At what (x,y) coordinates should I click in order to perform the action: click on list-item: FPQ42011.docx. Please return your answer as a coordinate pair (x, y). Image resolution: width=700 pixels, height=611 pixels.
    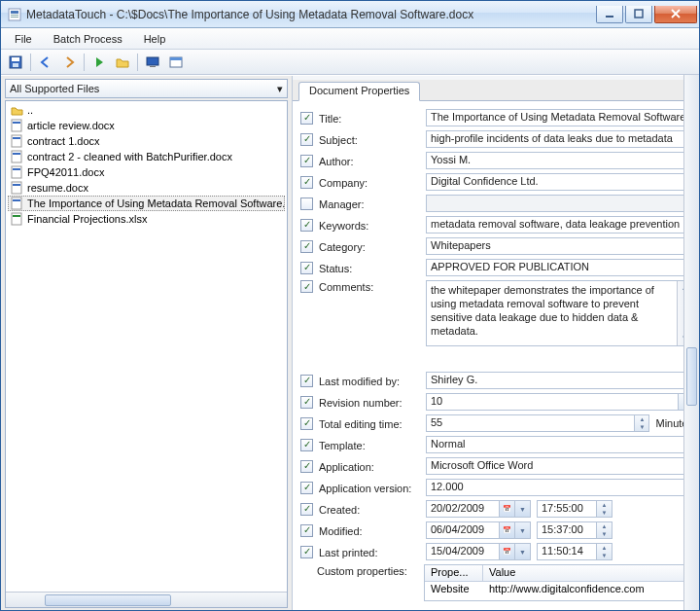
    Looking at the image, I should click on (146, 172).